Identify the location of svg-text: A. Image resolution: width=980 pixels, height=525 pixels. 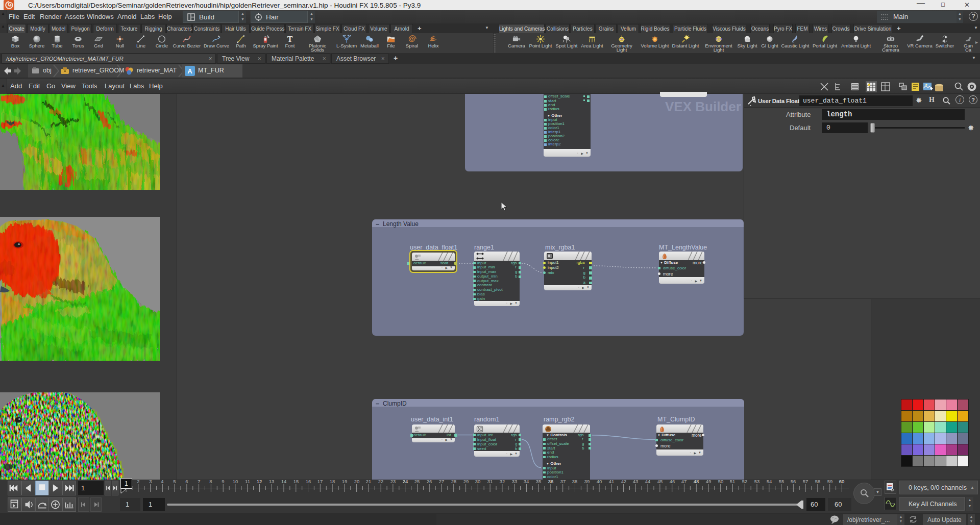
(190, 71).